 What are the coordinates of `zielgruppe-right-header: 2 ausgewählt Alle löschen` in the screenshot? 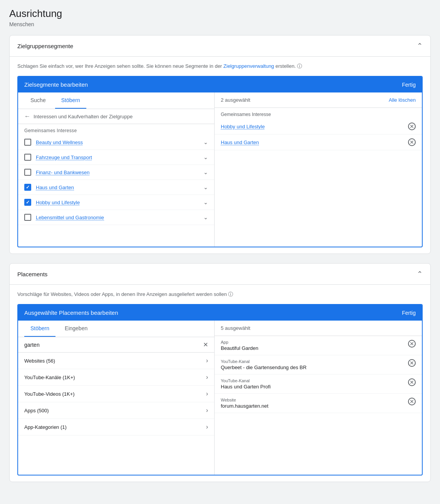 It's located at (318, 100).